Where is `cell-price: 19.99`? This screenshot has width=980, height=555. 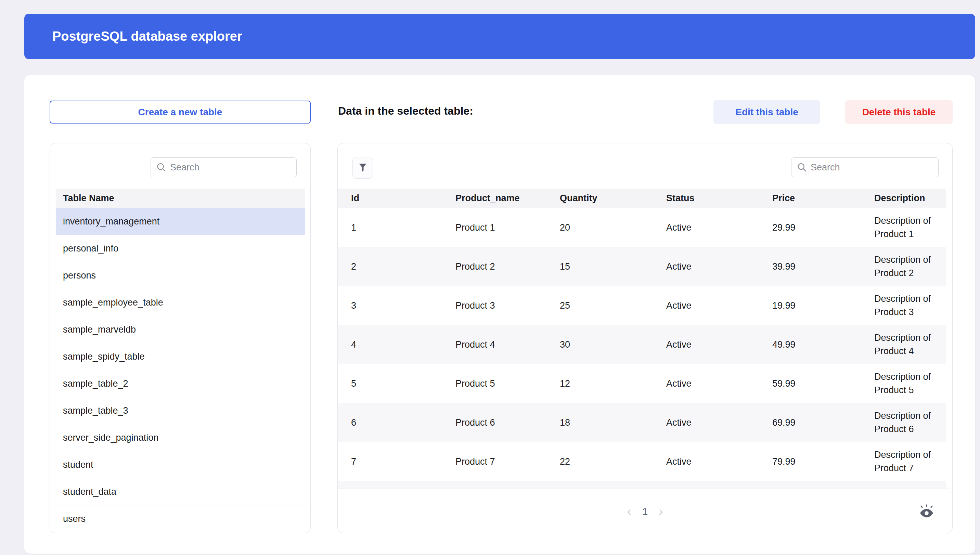
cell-price: 19.99 is located at coordinates (823, 306).